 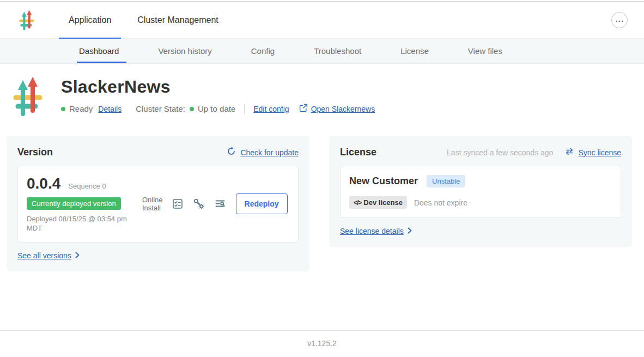 What do you see at coordinates (199, 204) in the screenshot?
I see `version-actions` at bounding box center [199, 204].